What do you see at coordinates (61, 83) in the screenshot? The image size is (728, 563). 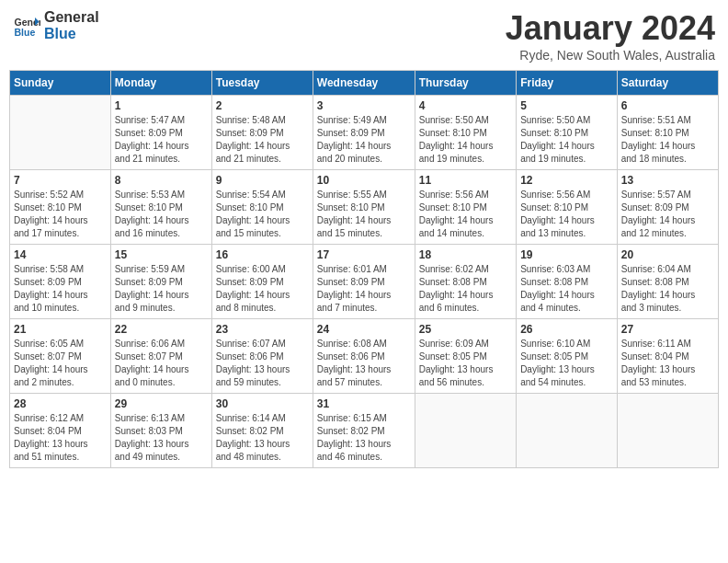 I see `weekday-header: Sunday` at bounding box center [61, 83].